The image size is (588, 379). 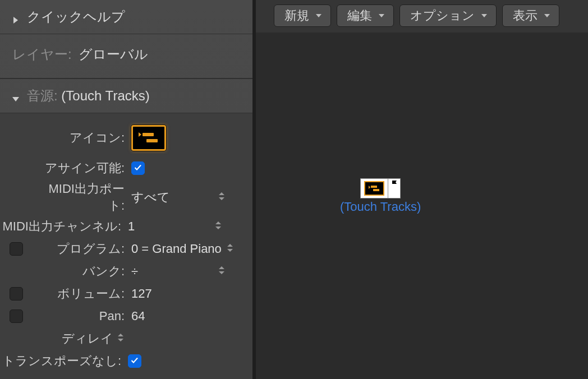 What do you see at coordinates (178, 197) in the screenshot?
I see `midi-port-value: すべて` at bounding box center [178, 197].